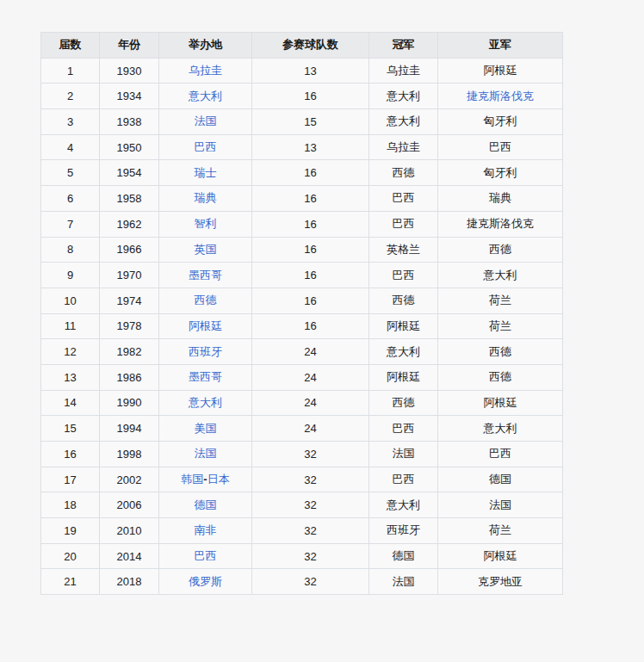 Image resolution: width=644 pixels, height=662 pixels. What do you see at coordinates (404, 556) in the screenshot?
I see `champion-cell: 德国` at bounding box center [404, 556].